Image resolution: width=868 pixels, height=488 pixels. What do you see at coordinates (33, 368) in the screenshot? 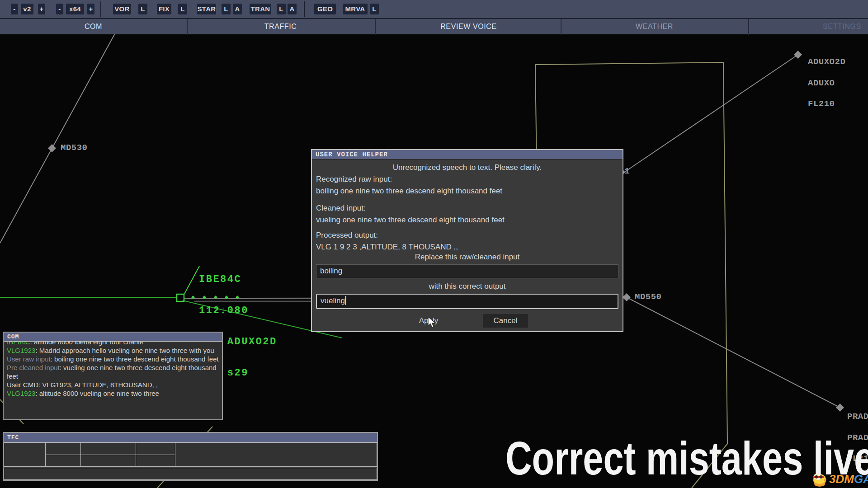
I see `com-message-prefix: Pre cleaned input` at bounding box center [33, 368].